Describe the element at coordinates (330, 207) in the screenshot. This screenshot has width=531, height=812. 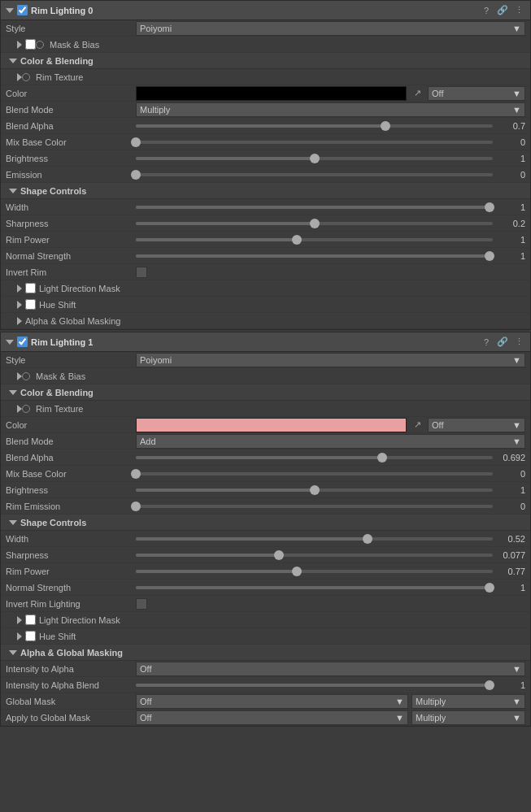
I see `panel0-width-slider: 1` at that location.